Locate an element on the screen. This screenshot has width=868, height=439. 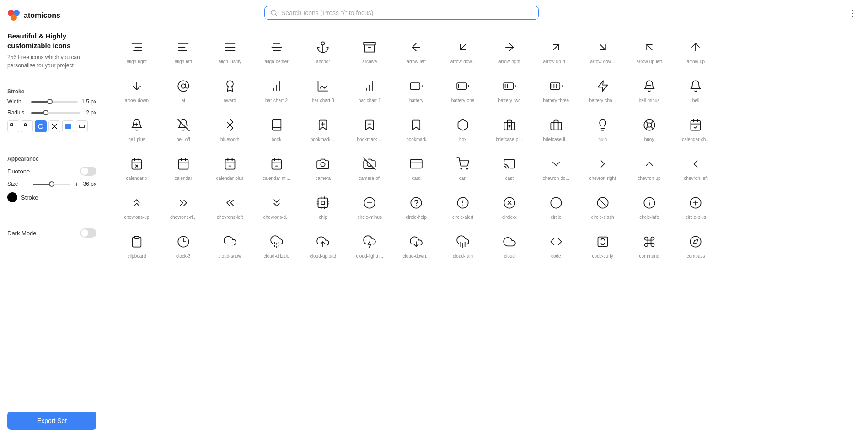
icon-cell-cloud-drizzle: cloud-drizzle is located at coordinates (277, 245).